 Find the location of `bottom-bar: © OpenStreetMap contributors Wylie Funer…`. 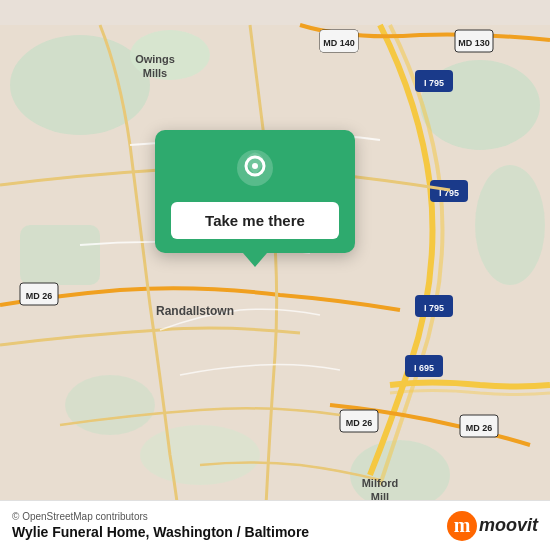

bottom-bar: © OpenStreetMap contributors Wylie Funer… is located at coordinates (275, 525).